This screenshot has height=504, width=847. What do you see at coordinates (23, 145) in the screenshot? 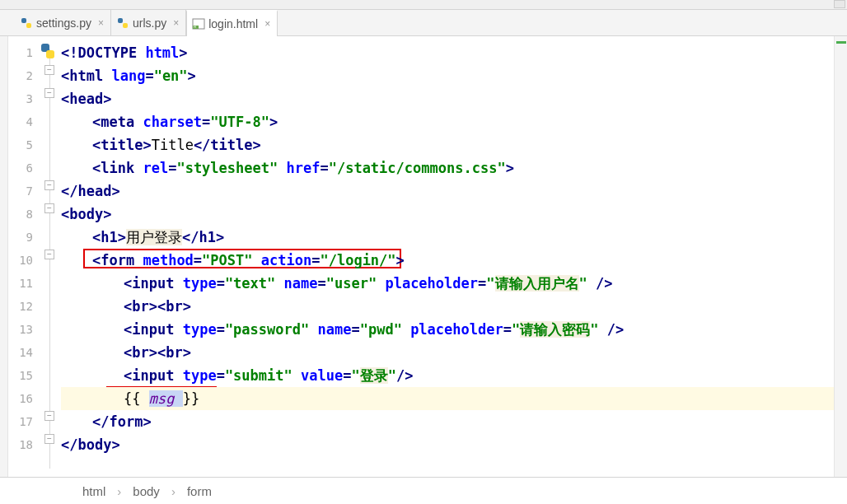
I see `line-number: 5` at bounding box center [23, 145].